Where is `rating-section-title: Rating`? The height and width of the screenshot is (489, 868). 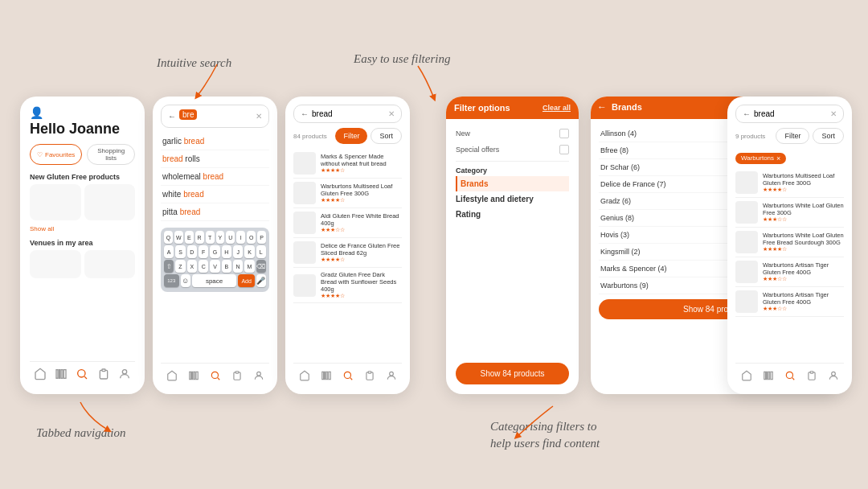
rating-section-title: Rating is located at coordinates (513, 214).